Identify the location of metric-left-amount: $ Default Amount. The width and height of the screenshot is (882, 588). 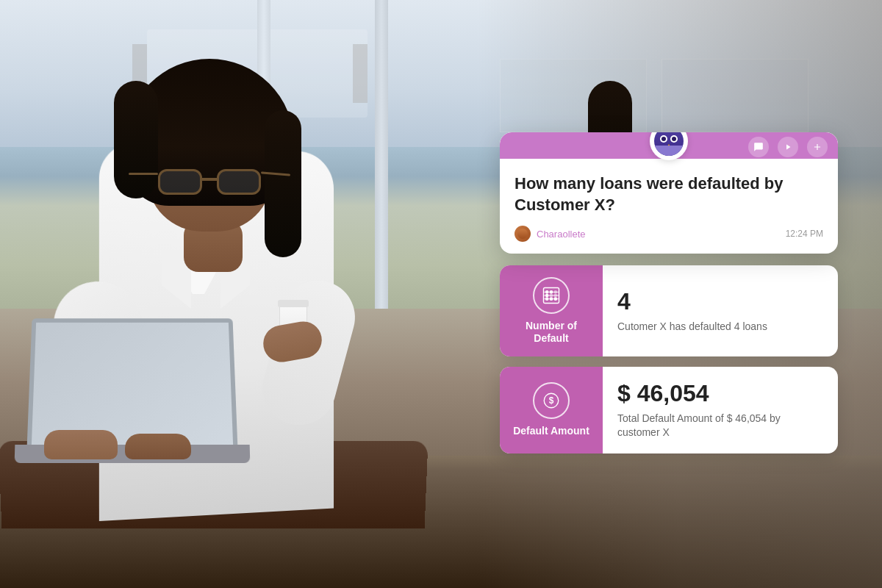
(551, 410).